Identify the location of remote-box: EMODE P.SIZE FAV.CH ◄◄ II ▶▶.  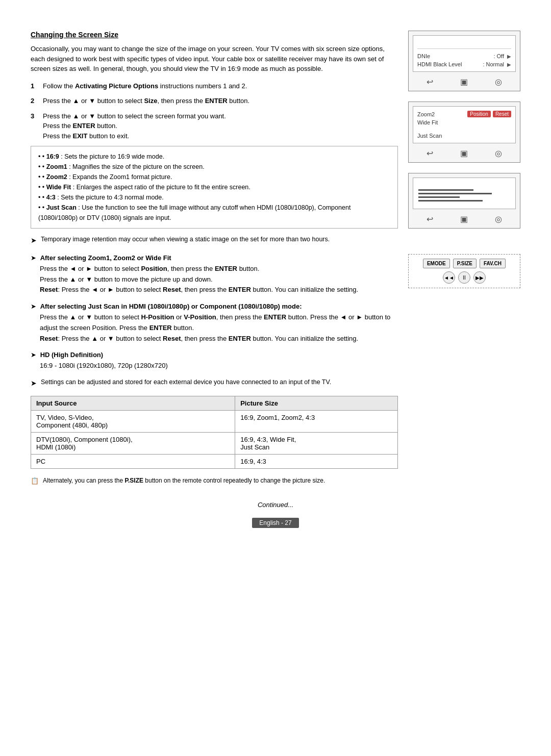
(464, 271).